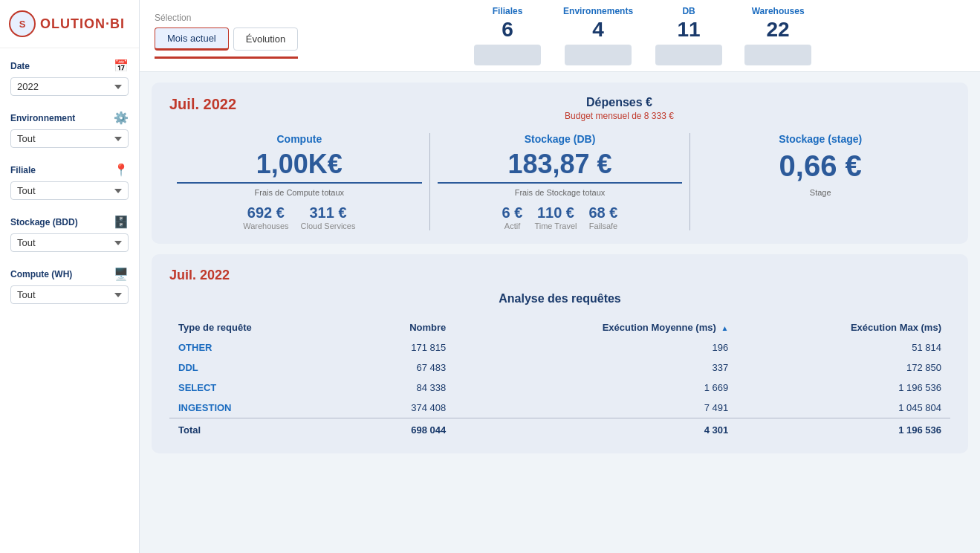  What do you see at coordinates (556, 217) in the screenshot?
I see `stockage-timetravel: 110 € Time Travel` at bounding box center [556, 217].